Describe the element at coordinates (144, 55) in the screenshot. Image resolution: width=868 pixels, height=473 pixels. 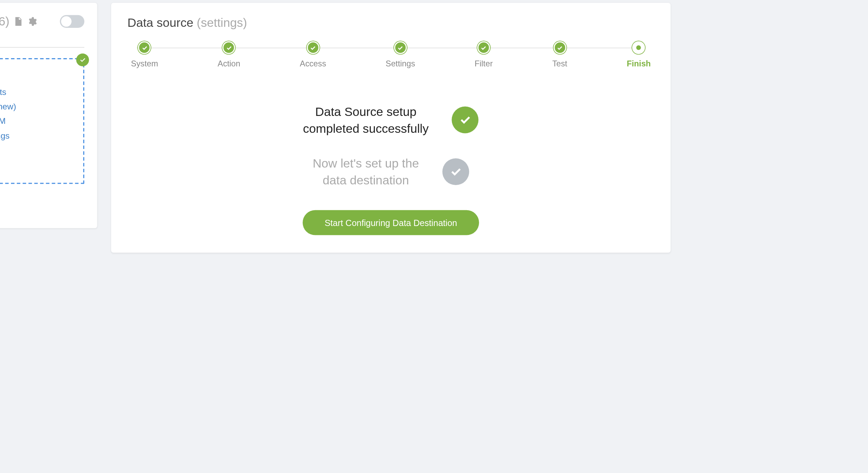
I see `step-system: System` at that location.